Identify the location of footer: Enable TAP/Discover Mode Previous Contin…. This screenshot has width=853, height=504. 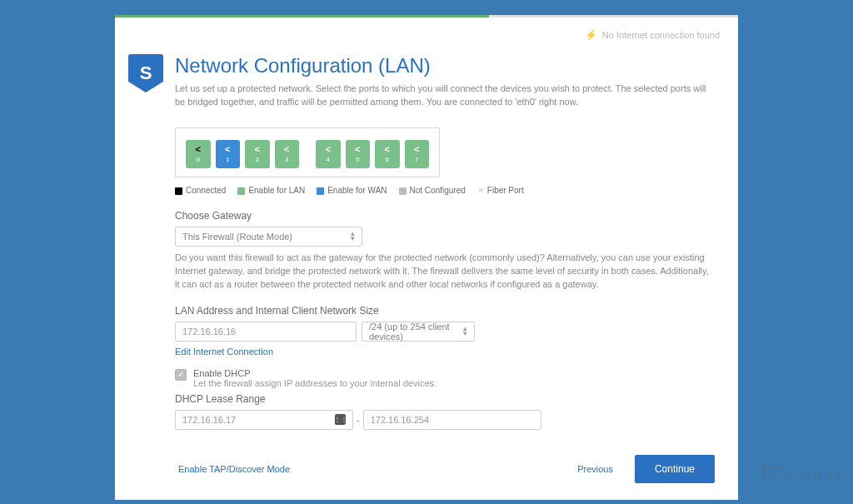
(426, 477).